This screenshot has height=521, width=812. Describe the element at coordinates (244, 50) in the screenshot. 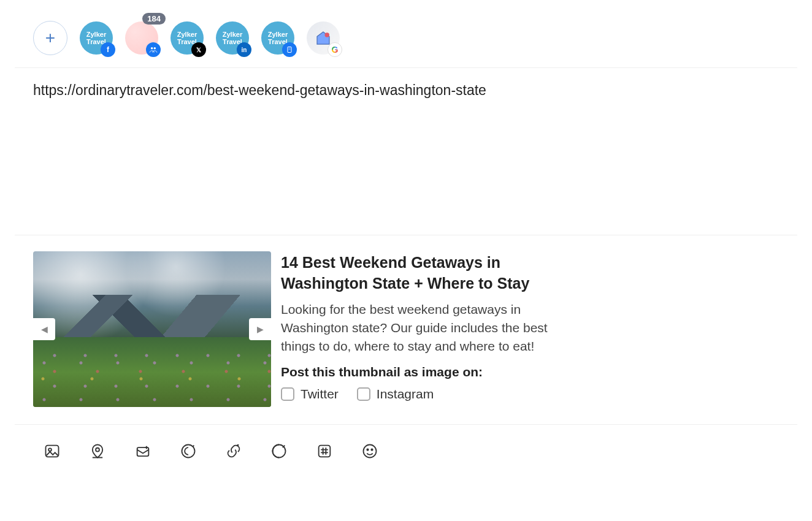

I see `linkedin-icon: in` at that location.